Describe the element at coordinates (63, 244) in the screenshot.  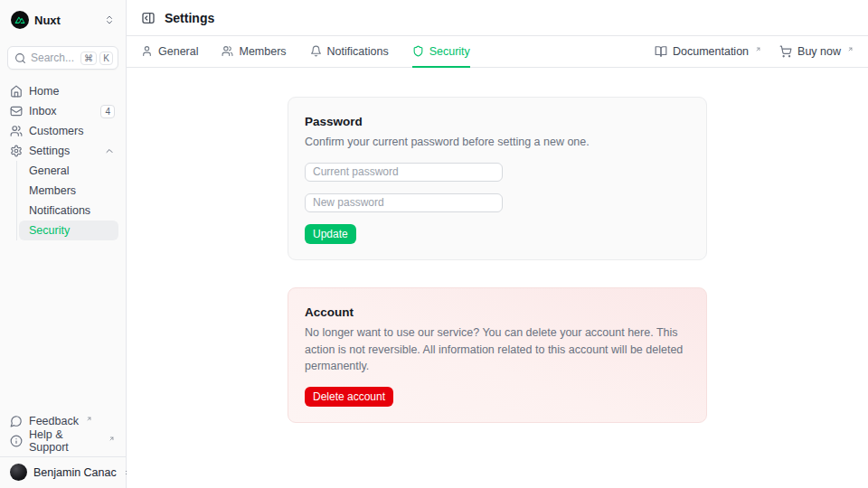
I see `sidebar: Nuxt Search... ⌘ K Home` at that location.